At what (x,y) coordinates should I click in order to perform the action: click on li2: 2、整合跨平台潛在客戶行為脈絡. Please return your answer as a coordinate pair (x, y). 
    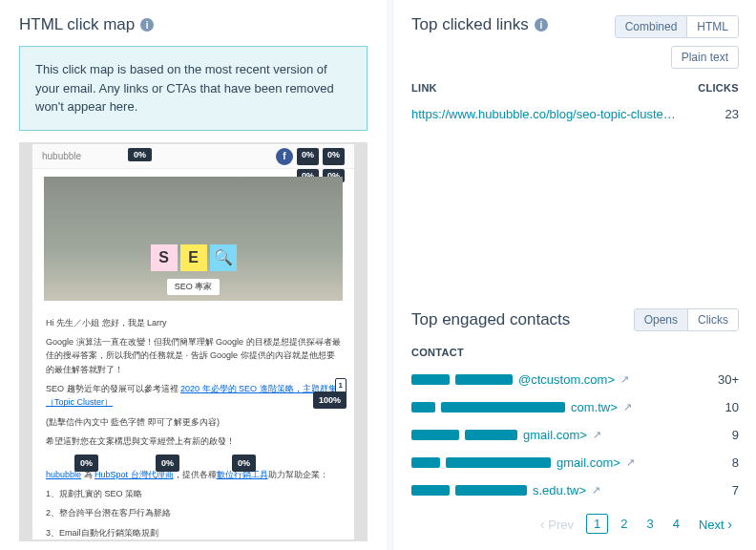
    Looking at the image, I should click on (193, 513).